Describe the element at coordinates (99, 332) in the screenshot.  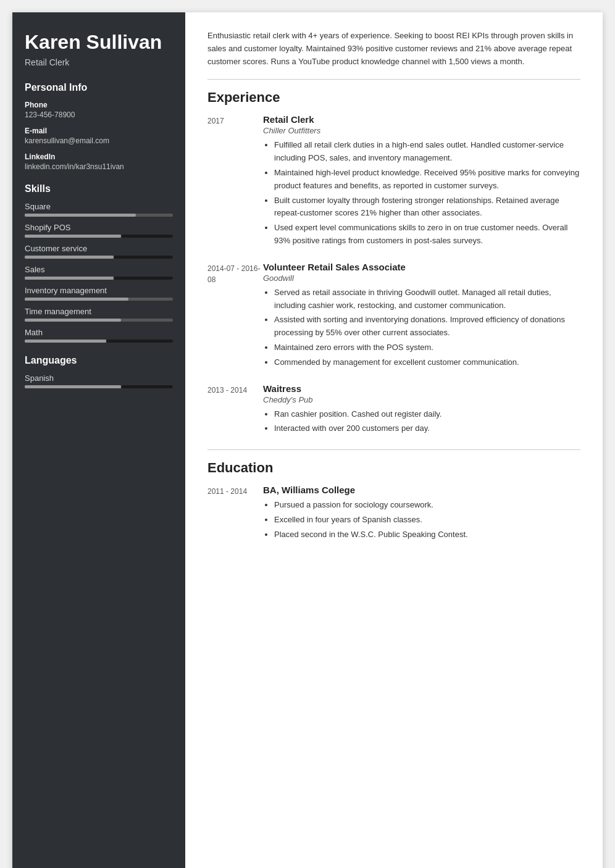
I see `skill-name: Math` at that location.